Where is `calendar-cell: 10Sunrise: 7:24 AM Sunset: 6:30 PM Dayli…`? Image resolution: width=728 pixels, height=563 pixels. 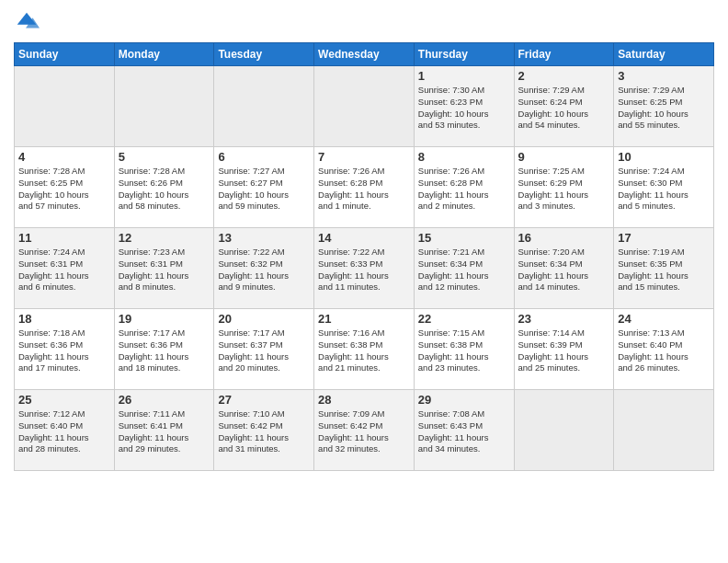 calendar-cell: 10Sunrise: 7:24 AM Sunset: 6:30 PM Dayli… is located at coordinates (664, 188).